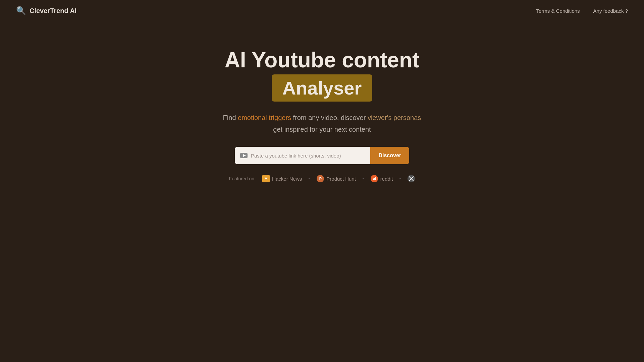 This screenshot has height=362, width=644. Describe the element at coordinates (303, 156) in the screenshot. I see `search-input-wrapper` at that location.